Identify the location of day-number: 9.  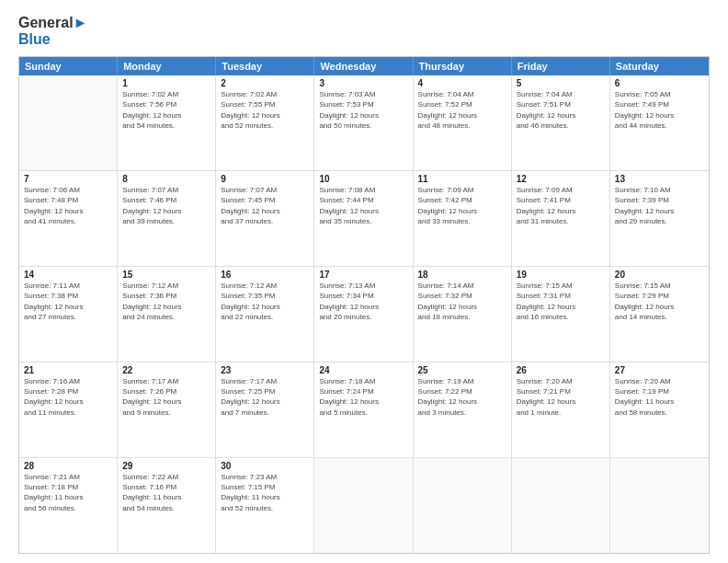
(265, 178).